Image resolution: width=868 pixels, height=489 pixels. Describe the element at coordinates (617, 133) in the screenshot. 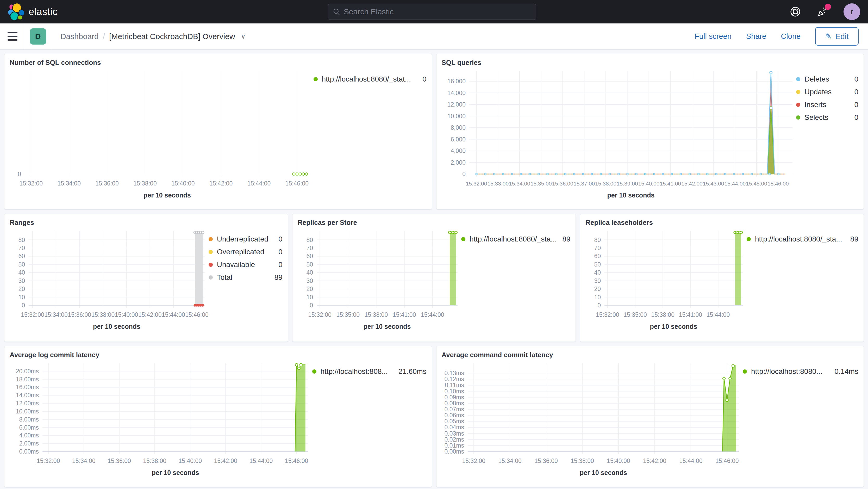

I see `chart-area: 15:32:0015:33:0015:34:0015:35:0015:36:00…` at that location.